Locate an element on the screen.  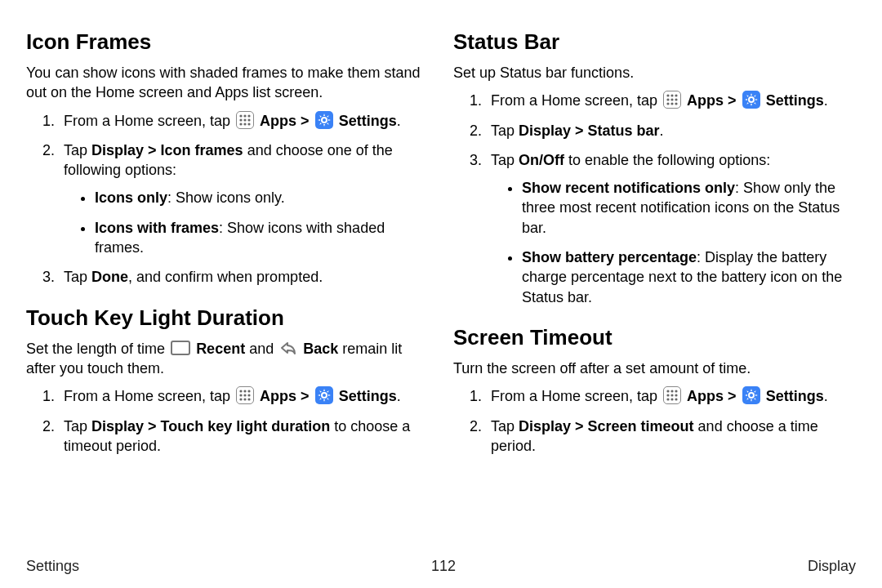
recent-icon is located at coordinates (180, 348).